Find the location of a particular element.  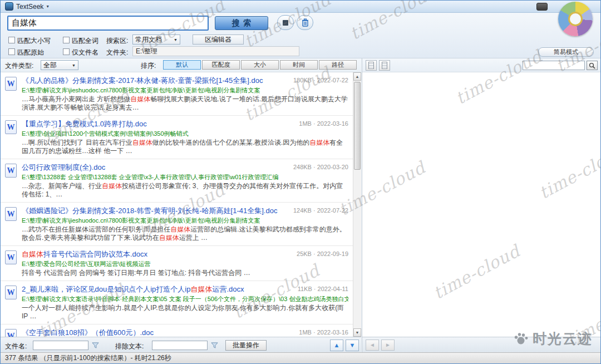

result-title-link: 【重点学习】免费模式1.0跨界打劫.doc is located at coordinates (152, 124).